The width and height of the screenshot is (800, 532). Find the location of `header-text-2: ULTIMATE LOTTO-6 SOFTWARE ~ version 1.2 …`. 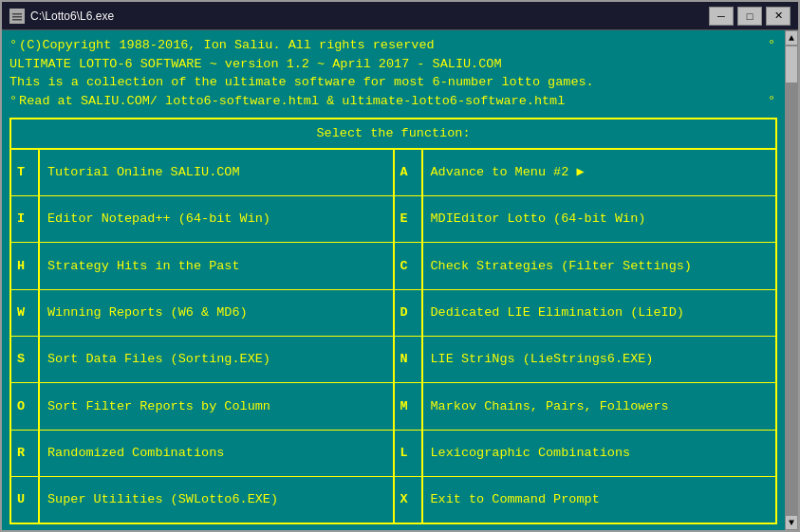

header-text-2: ULTIMATE LOTTO-6 SOFTWARE ~ version 1.2 … is located at coordinates (255, 64).